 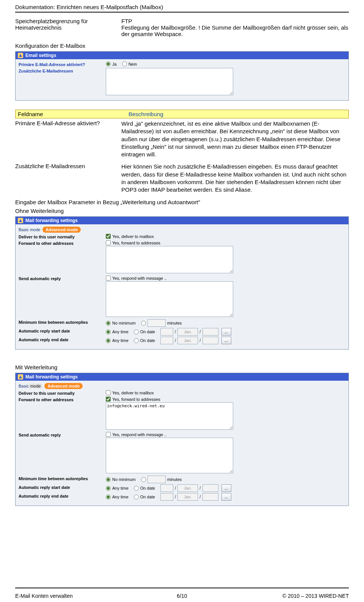 I want to click on start-year-input, so click(x=210, y=332).